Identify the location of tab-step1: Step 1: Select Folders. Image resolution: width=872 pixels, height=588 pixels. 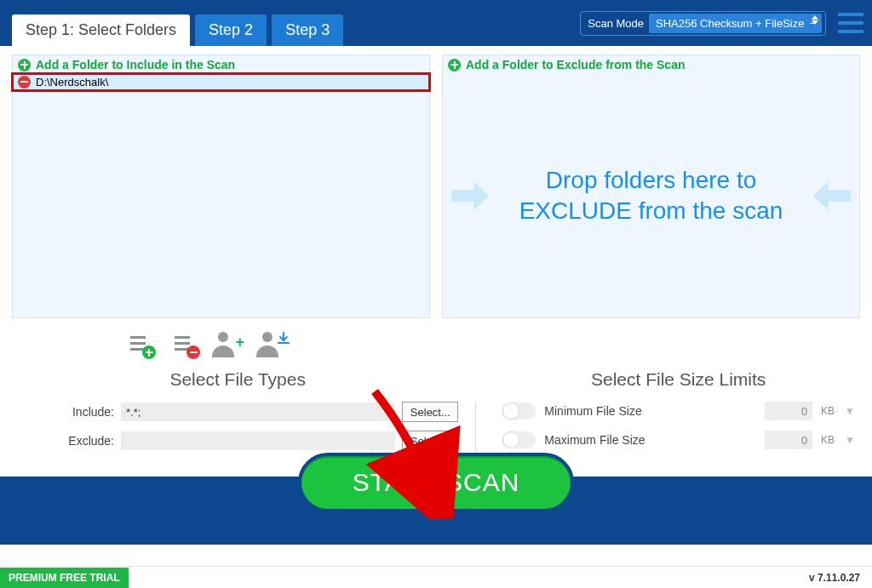
(100, 31).